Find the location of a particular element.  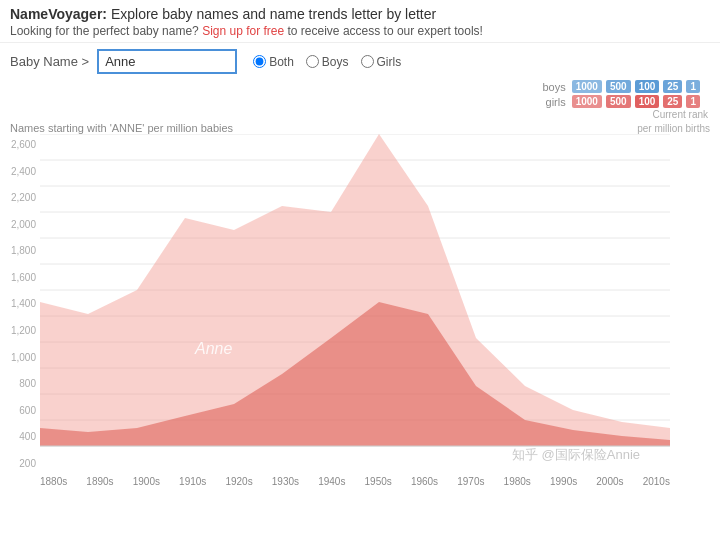

girls-legend: girls 1000 500 100 25 1 is located at coordinates (623, 102).